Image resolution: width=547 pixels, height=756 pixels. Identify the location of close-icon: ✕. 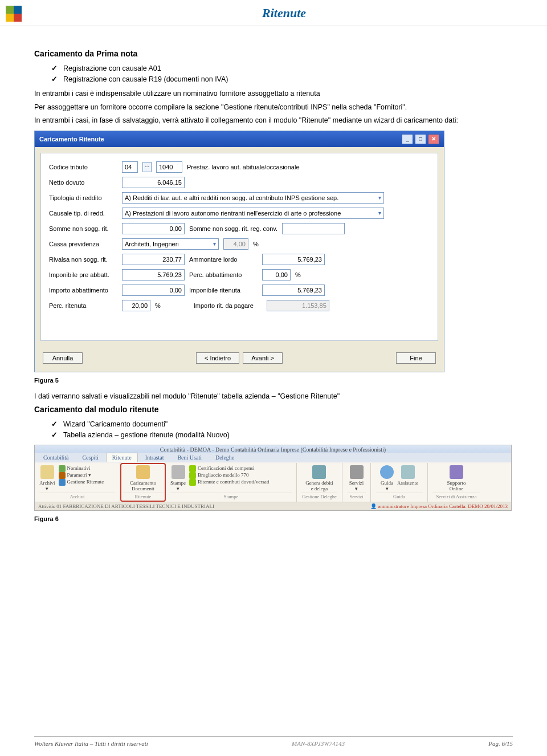
(434, 139).